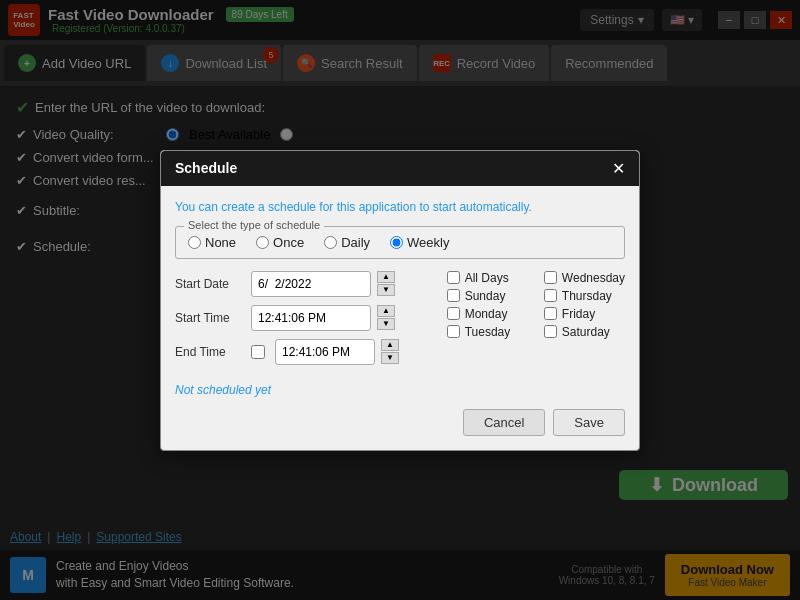 This screenshot has height=600, width=800. I want to click on radio-daily: Daily, so click(347, 242).